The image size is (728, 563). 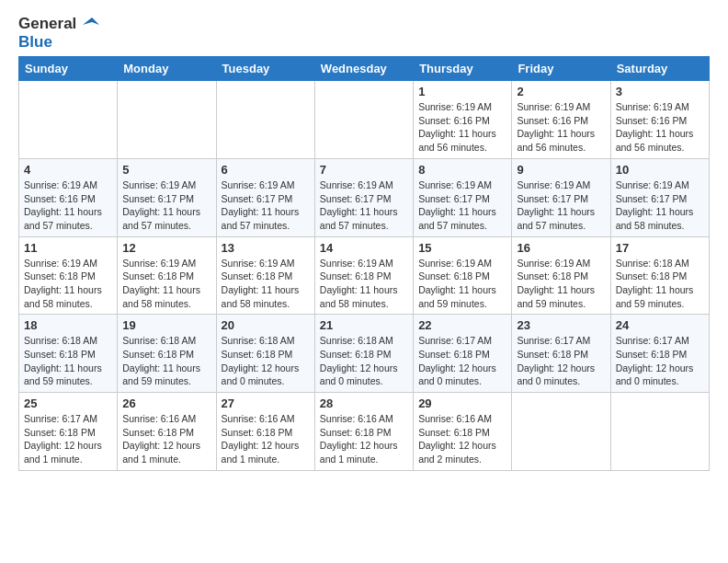 I want to click on day-number: 22, so click(x=462, y=326).